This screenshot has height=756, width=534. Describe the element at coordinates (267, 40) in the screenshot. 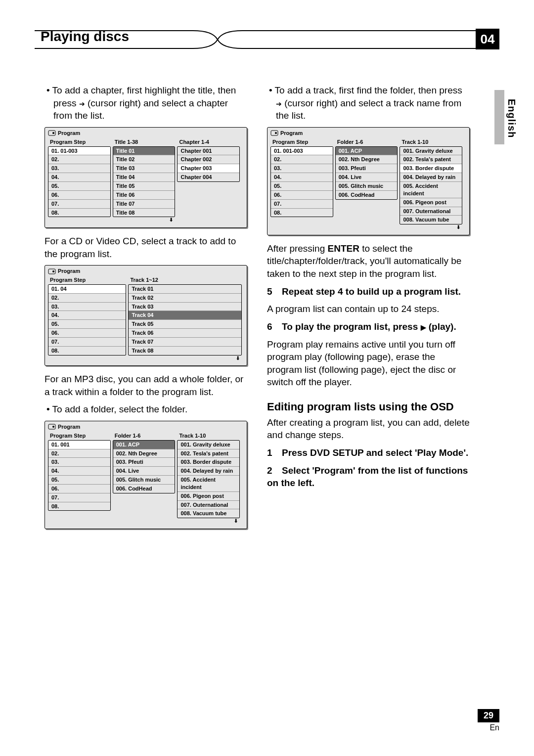

I see `page-header: Playing discs` at that location.